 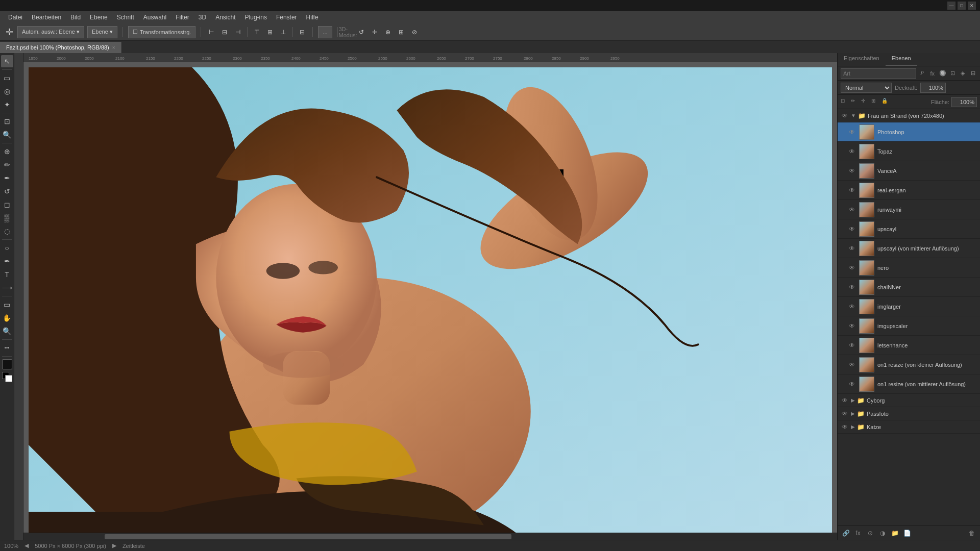 What do you see at coordinates (852, 190) in the screenshot?
I see `layer-visibility-real-esrgan: 👁` at bounding box center [852, 190].